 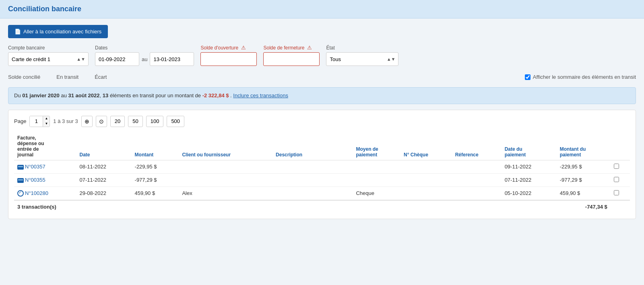 I want to click on page-size-100: 100, so click(x=155, y=121).